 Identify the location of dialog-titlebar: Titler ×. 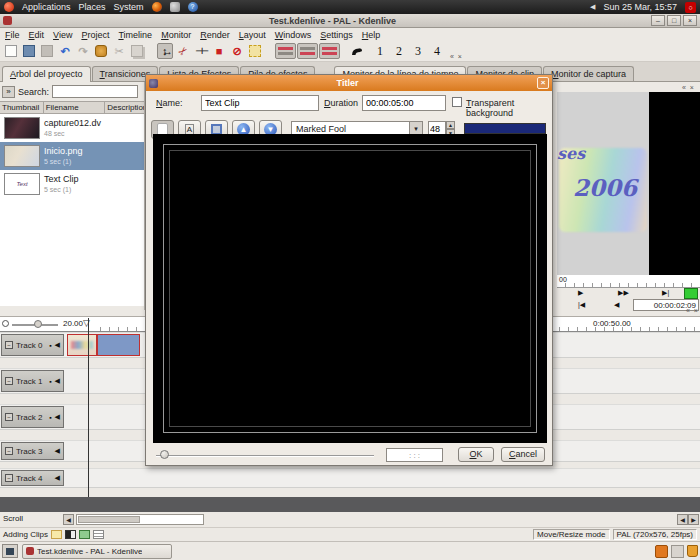
(349, 83).